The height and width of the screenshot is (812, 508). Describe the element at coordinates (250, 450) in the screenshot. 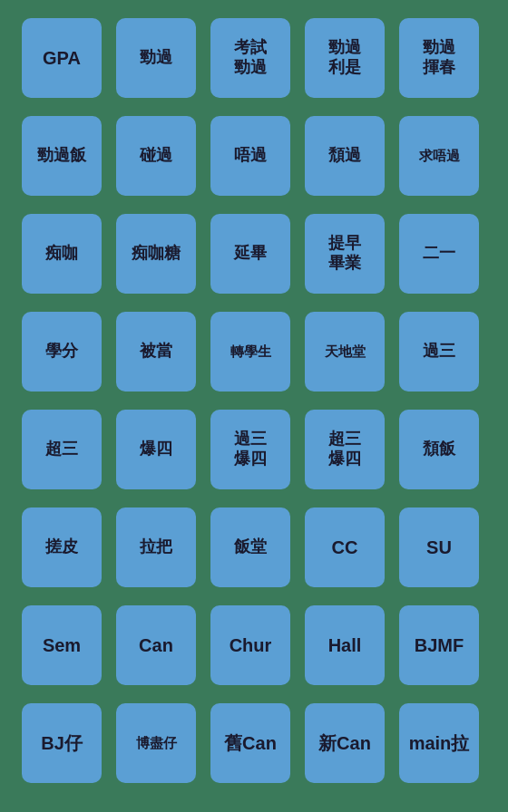

I see `sticker-guo-san-bao-si: 過三 爆四` at that location.